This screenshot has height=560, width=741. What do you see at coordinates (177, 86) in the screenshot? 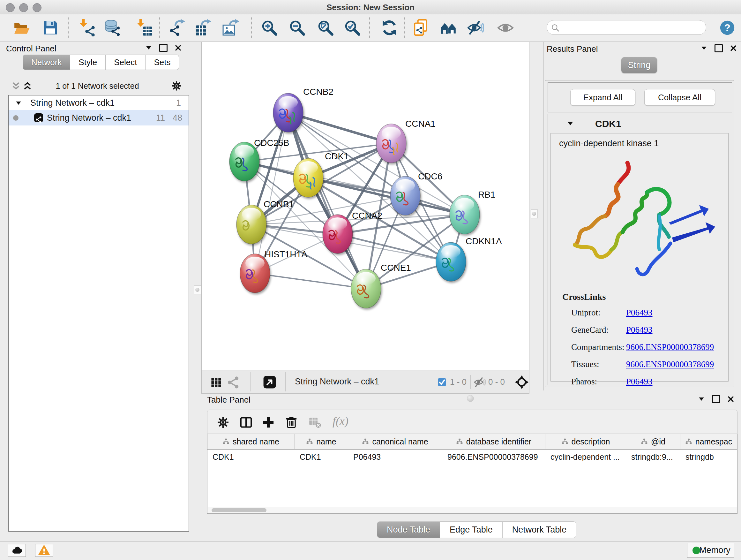
I see `network-panel-gear-icon` at bounding box center [177, 86].